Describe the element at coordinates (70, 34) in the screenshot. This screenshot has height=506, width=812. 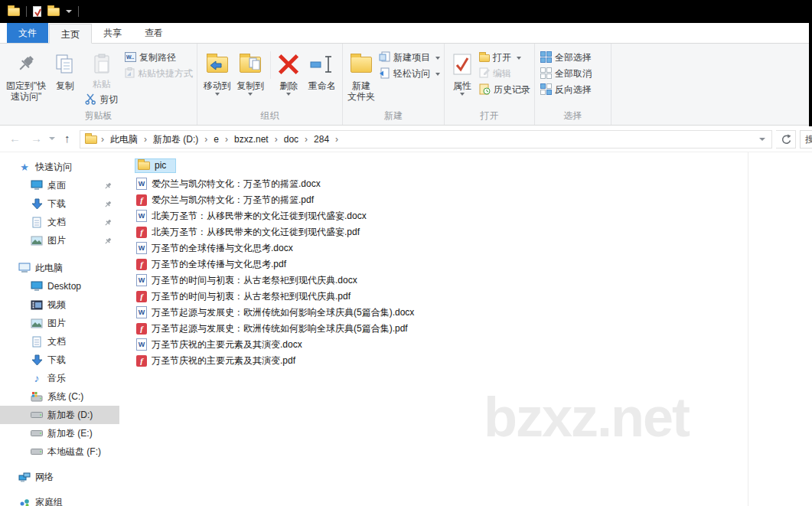
I see `tab-home: 主页` at that location.